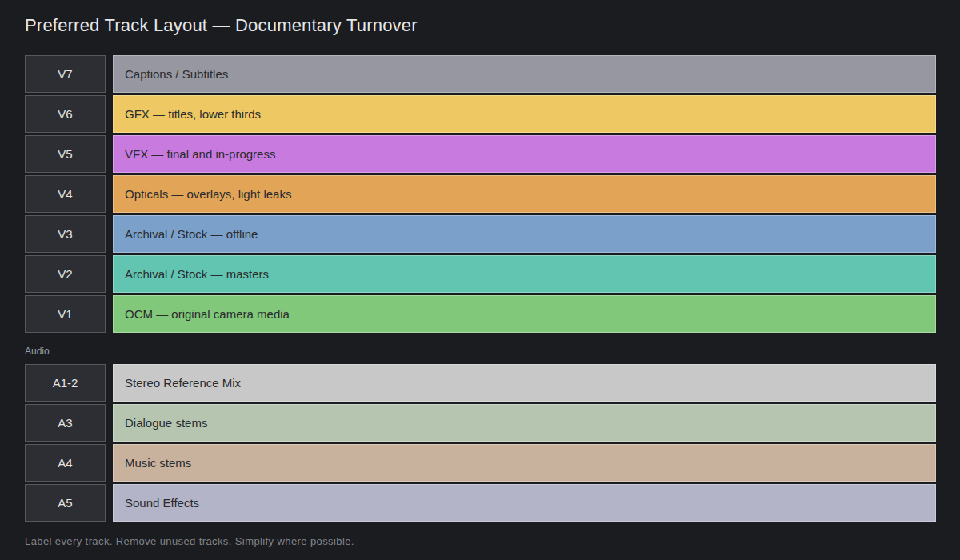  What do you see at coordinates (66, 114) in the screenshot?
I see `track-select-button: V6` at bounding box center [66, 114].